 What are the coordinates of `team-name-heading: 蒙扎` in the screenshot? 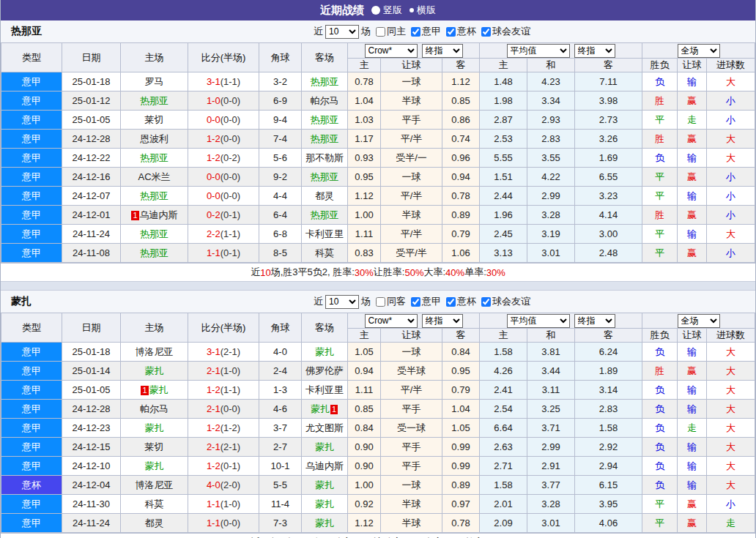 It's located at (21, 302).